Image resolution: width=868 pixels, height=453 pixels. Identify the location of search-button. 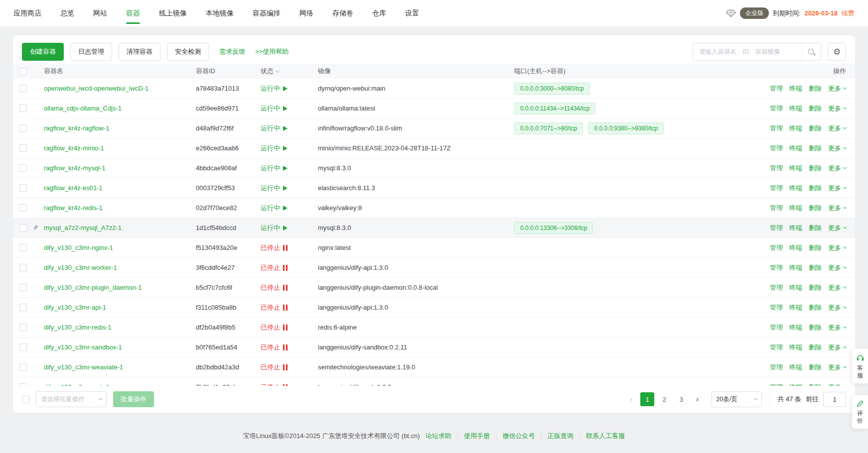
(811, 52).